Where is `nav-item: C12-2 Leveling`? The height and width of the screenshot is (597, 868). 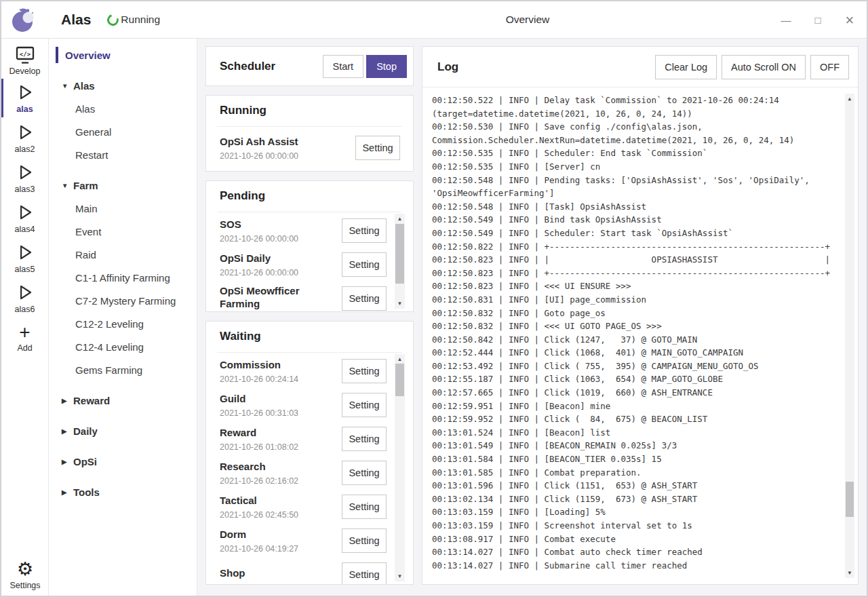
nav-item: C12-2 Leveling is located at coordinates (123, 324).